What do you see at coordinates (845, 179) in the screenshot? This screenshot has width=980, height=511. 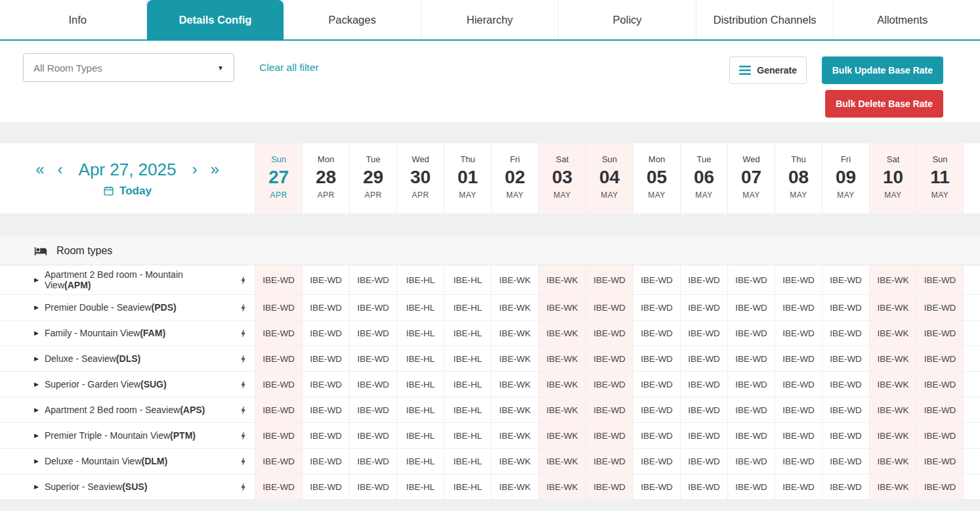 I see `day-column-fri-09: Fri09MAY` at bounding box center [845, 179].